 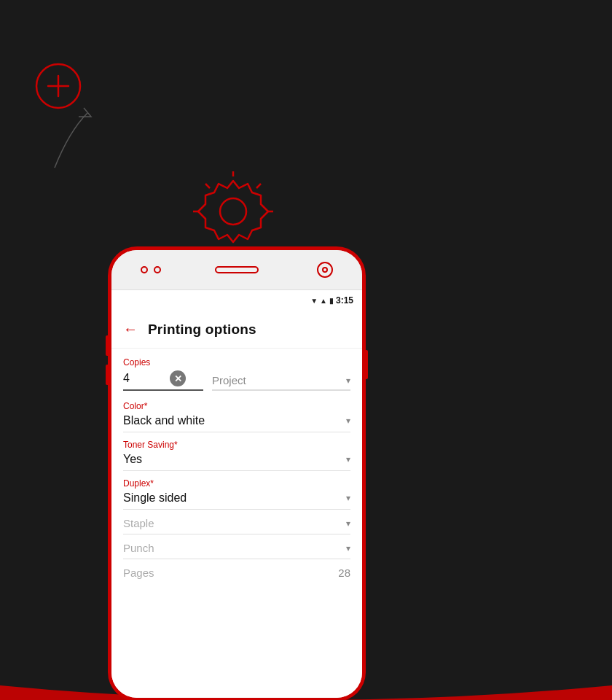 I want to click on staple-row: Staple ▾, so click(x=237, y=522).